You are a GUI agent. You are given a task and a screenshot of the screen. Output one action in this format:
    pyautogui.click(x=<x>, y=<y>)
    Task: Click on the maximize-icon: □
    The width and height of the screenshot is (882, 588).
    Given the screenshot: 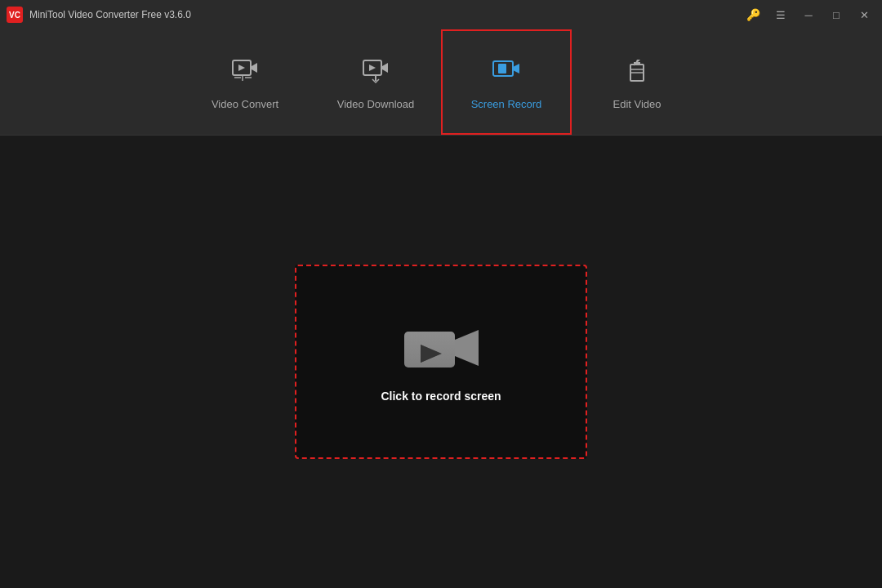 What is the action you would take?
    pyautogui.click(x=836, y=15)
    